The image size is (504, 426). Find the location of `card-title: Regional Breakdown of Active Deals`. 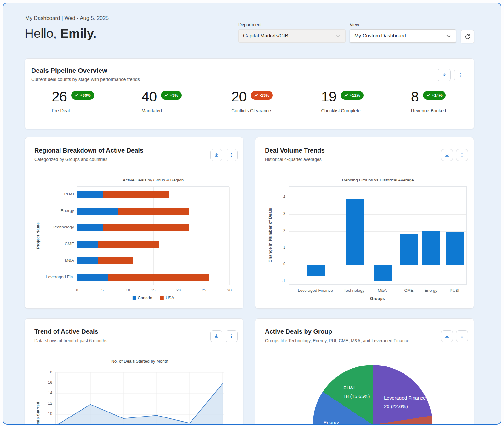

card-title: Regional Breakdown of Active Deals is located at coordinates (89, 151).